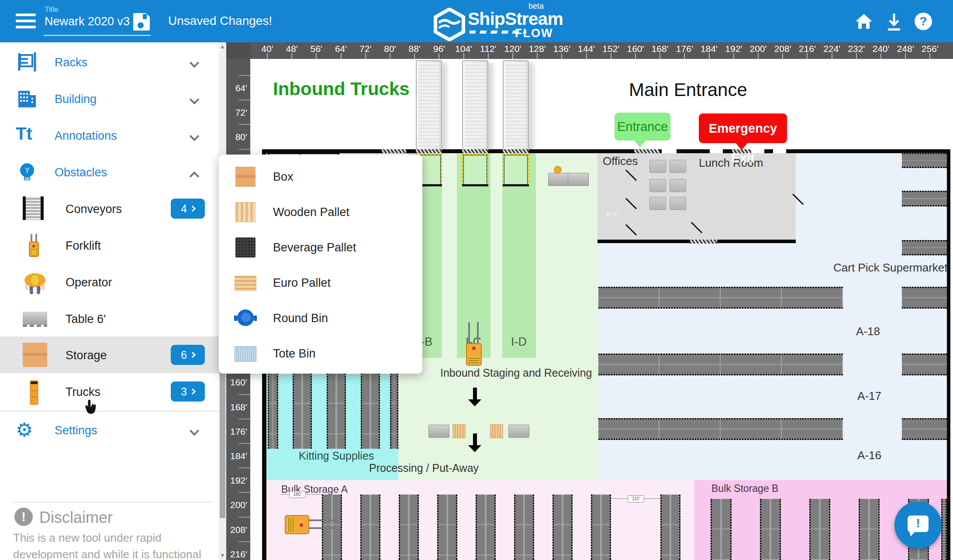  What do you see at coordinates (620, 161) in the screenshot?
I see `offices-label: Offices` at bounding box center [620, 161].